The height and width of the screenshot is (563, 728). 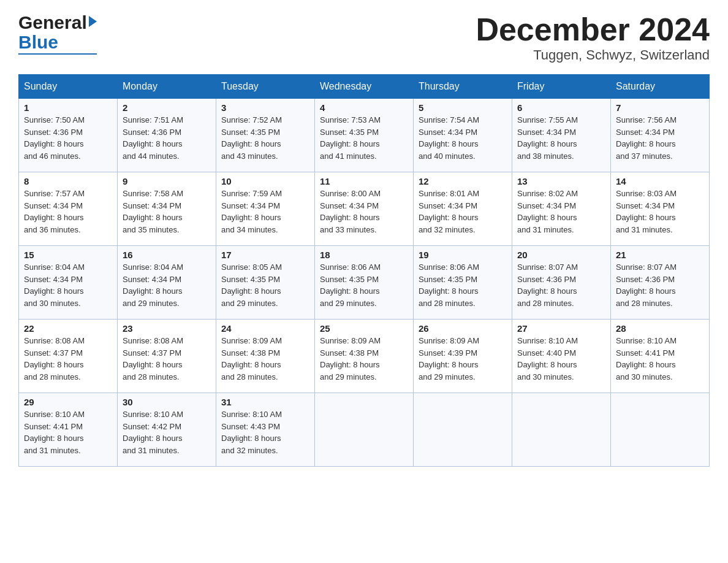 What do you see at coordinates (364, 209) in the screenshot?
I see `calendar-week-row: 8Sunrise: 7:57 AMSunset: 4:34 PMDaylight…` at bounding box center [364, 209].